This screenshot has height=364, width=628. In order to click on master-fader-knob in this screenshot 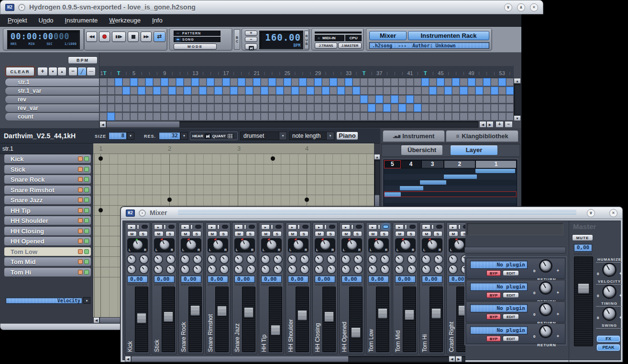, I will do `click(584, 288)`.